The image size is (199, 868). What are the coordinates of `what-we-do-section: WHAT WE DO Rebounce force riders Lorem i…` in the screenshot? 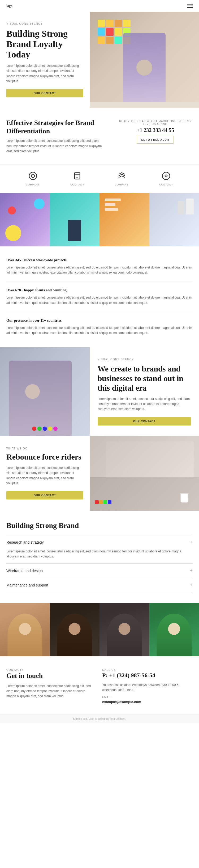 It's located at (100, 473).